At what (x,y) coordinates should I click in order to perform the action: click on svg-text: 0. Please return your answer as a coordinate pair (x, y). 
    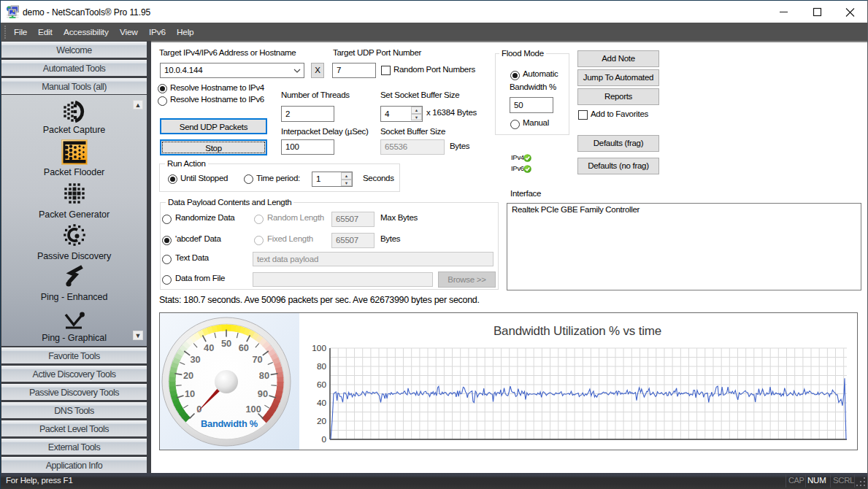
    Looking at the image, I should click on (324, 439).